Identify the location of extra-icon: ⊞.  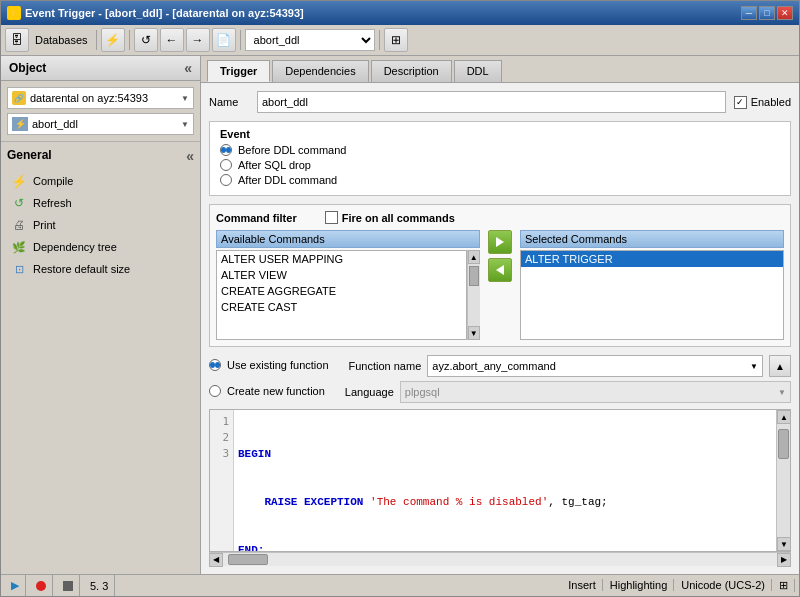
(784, 586).